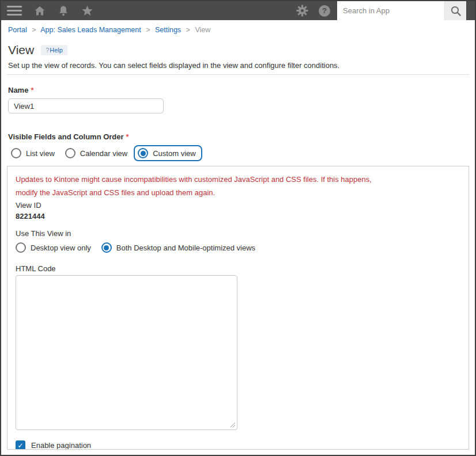 This screenshot has width=476, height=456. Describe the element at coordinates (241, 137) in the screenshot. I see `view-type-label: Visible Fields and Column Order*` at that location.